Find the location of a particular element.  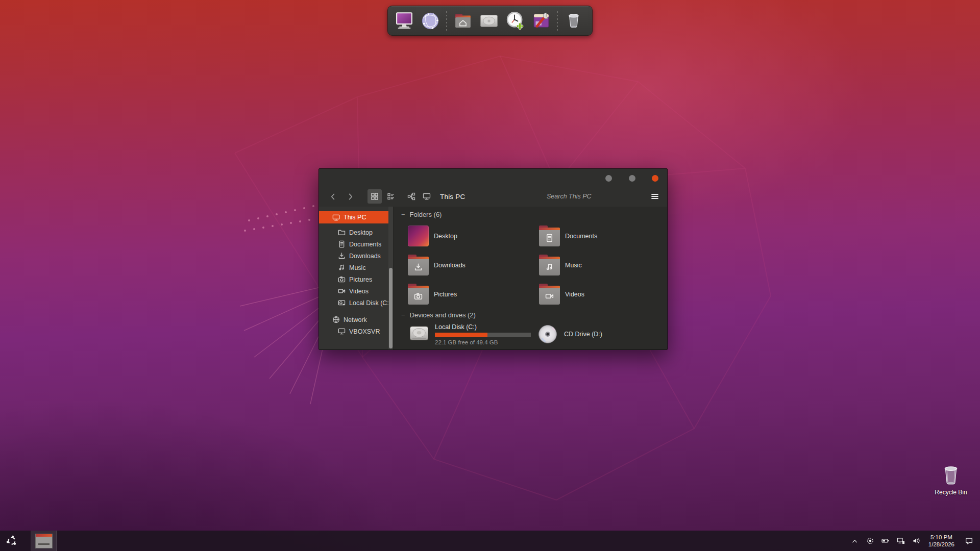

dock-clock-button is located at coordinates (515, 21).